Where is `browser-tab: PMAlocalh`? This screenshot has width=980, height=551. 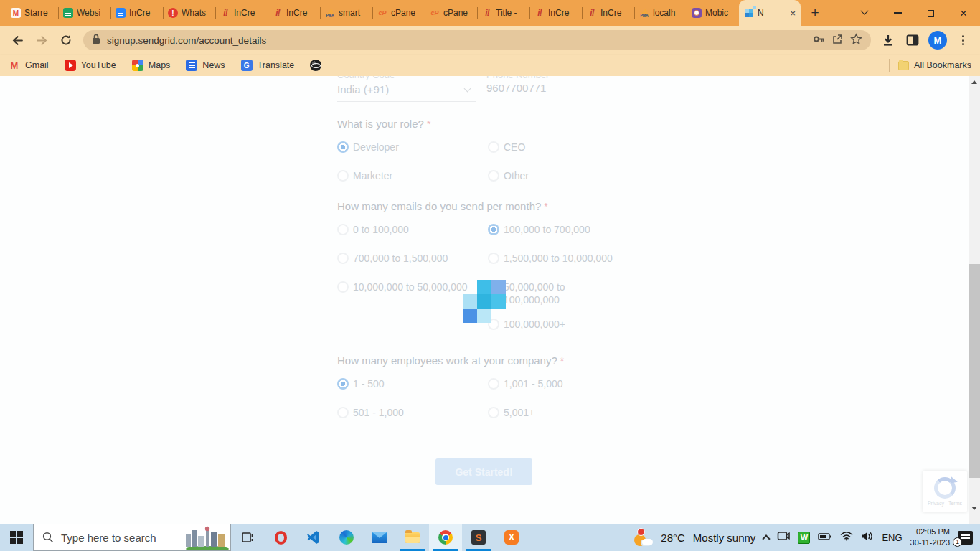 browser-tab: PMAlocalh is located at coordinates (660, 13).